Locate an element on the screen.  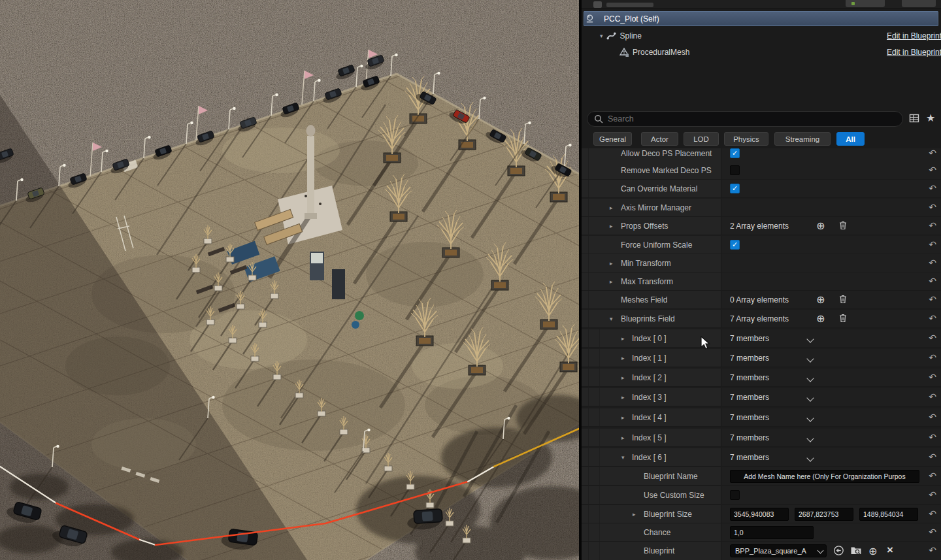
browse-to-asset-icon is located at coordinates (856, 550).